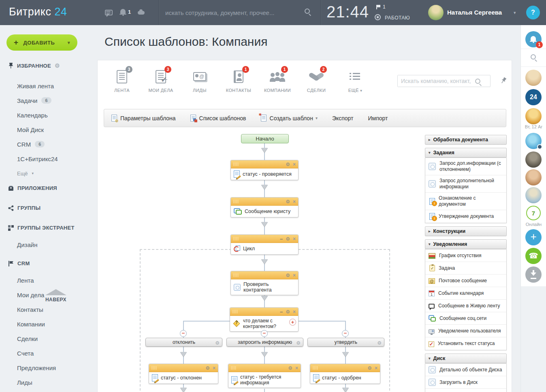 Image resolution: width=546 pixels, height=392 pixels. I want to click on minimize-icon: –, so click(281, 312).